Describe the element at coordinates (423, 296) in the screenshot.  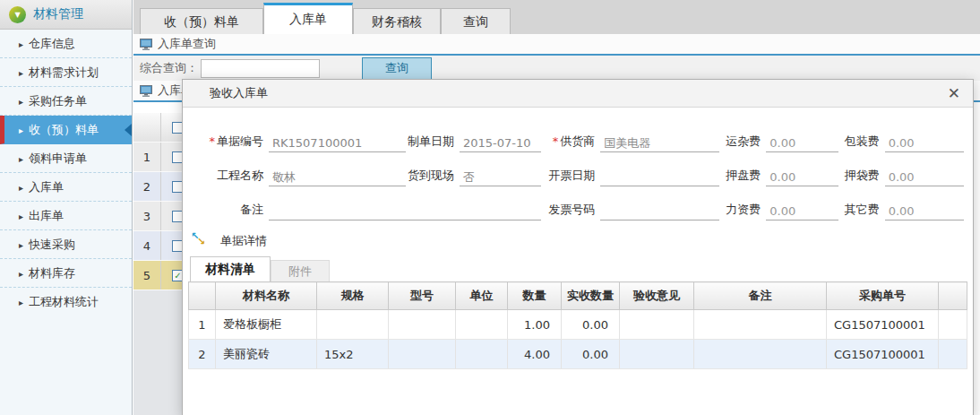
I see `col-model: 型号` at that location.